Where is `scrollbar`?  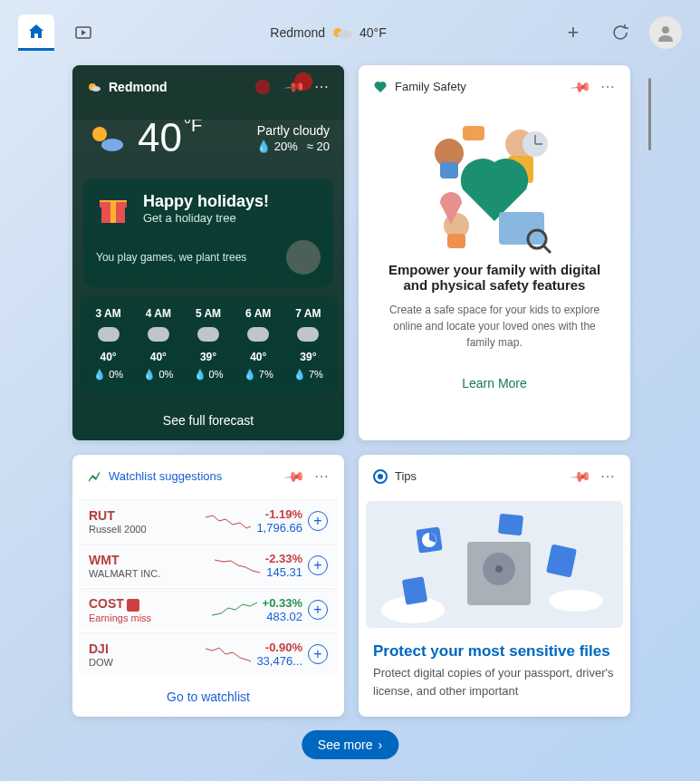 scrollbar is located at coordinates (650, 114).